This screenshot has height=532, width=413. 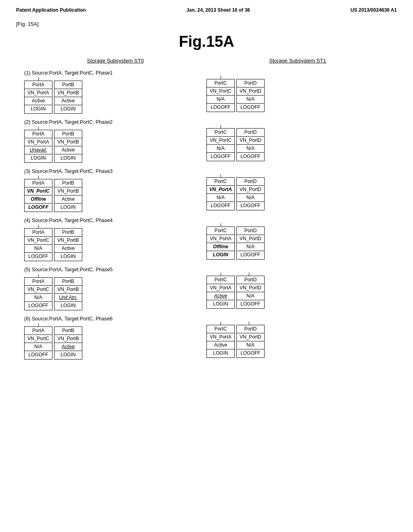 I want to click on header-right: US 2013/0024639 A1, so click(x=373, y=10).